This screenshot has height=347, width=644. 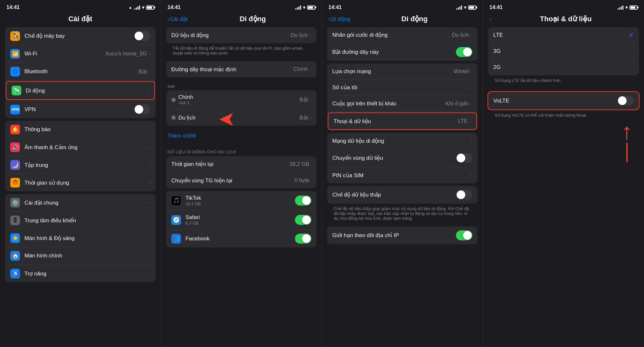 I want to click on safari-toggle, so click(x=303, y=220).